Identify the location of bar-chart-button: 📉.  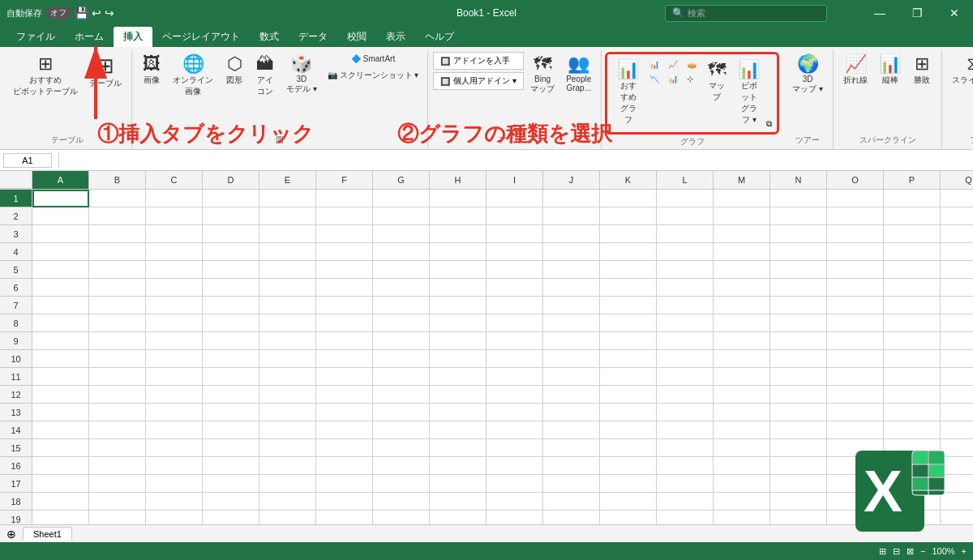
(654, 79).